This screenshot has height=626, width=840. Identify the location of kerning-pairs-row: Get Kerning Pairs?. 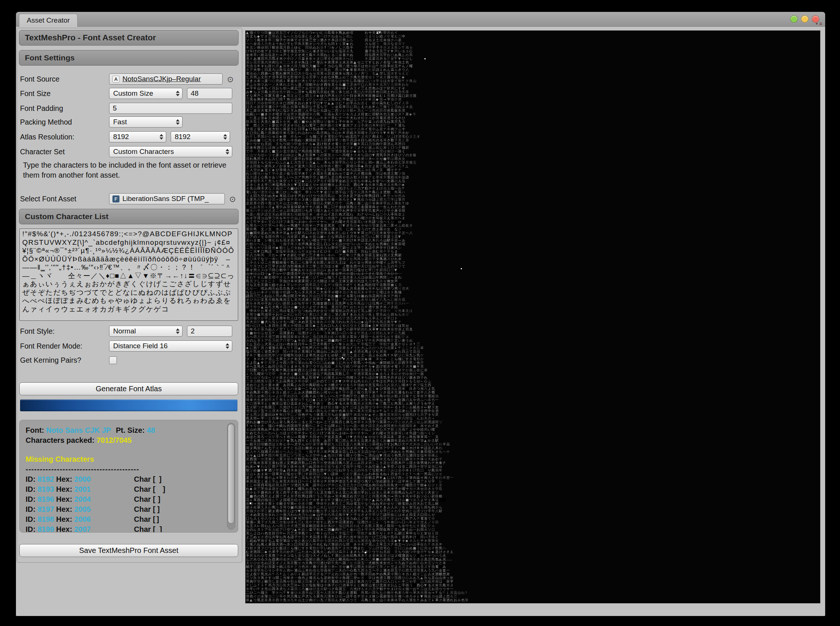
(130, 360).